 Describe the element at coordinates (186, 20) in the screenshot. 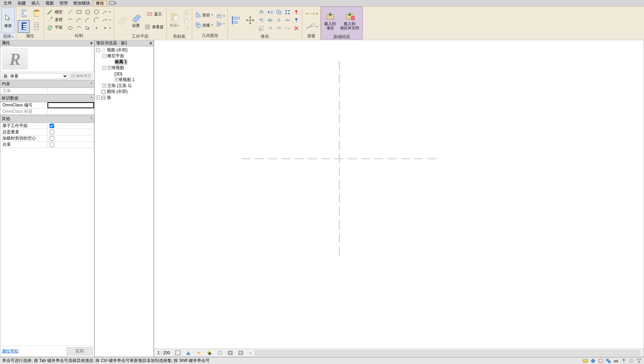

I see `copy-button` at that location.